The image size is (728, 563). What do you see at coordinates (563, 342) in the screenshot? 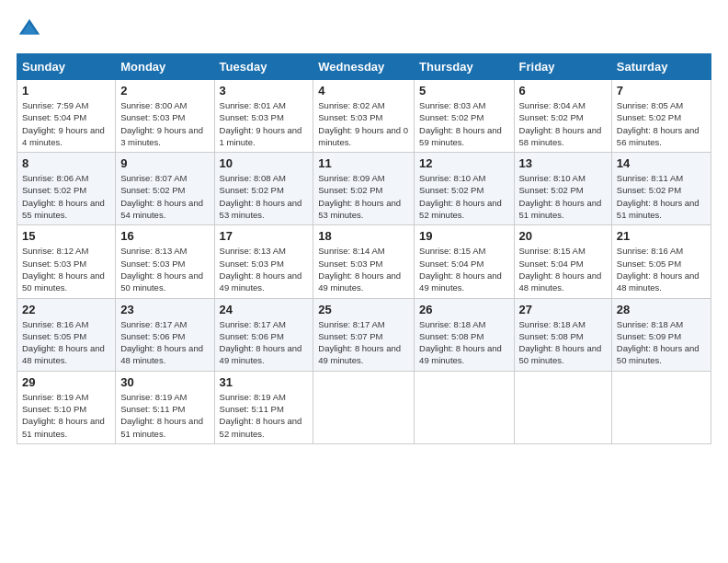
I see `day-info: Sunrise: 8:18 AMSunset: 5:08 PMDaylight:…` at bounding box center [563, 342].